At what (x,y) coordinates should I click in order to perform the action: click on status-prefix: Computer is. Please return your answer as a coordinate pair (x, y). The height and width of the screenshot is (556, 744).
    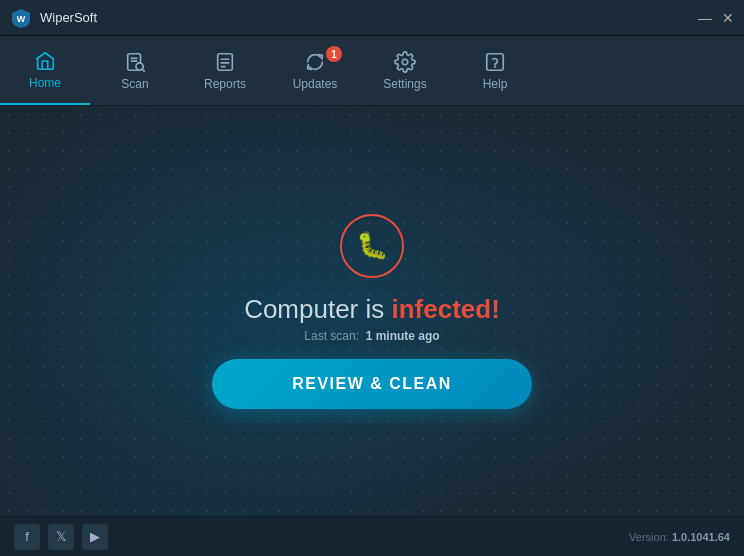
    Looking at the image, I should click on (318, 309).